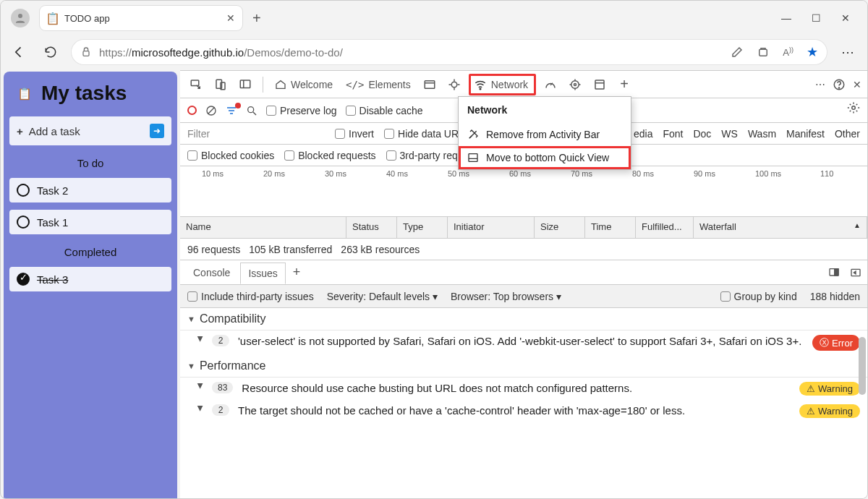 The image size is (868, 499). Describe the element at coordinates (330, 155) in the screenshot. I see `blocked-requests-checkbox: Blocked requests` at that location.